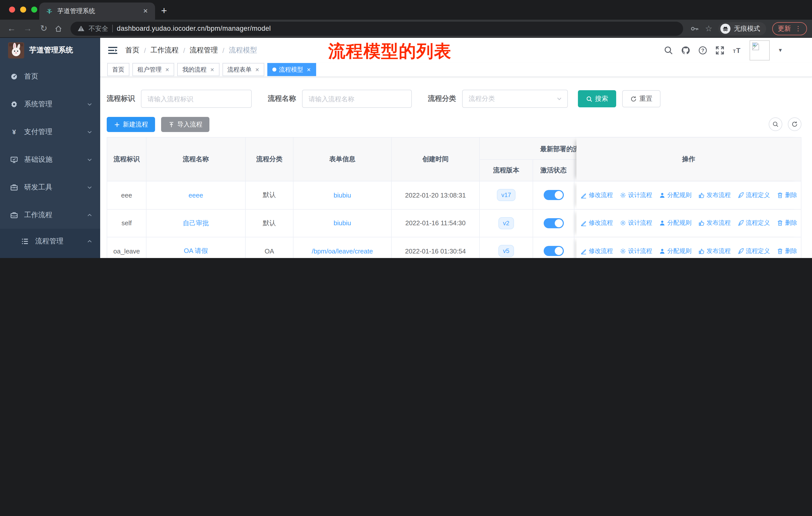  Describe the element at coordinates (641, 99) in the screenshot. I see `reset-button: 重置` at that location.